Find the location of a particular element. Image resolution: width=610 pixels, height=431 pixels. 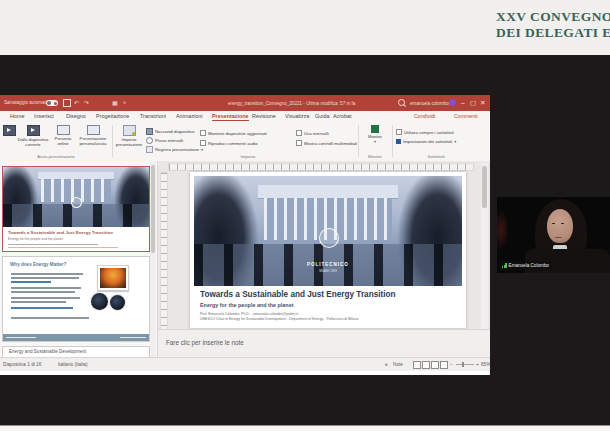

tab-progettazione: Progettazione is located at coordinates (112, 116).